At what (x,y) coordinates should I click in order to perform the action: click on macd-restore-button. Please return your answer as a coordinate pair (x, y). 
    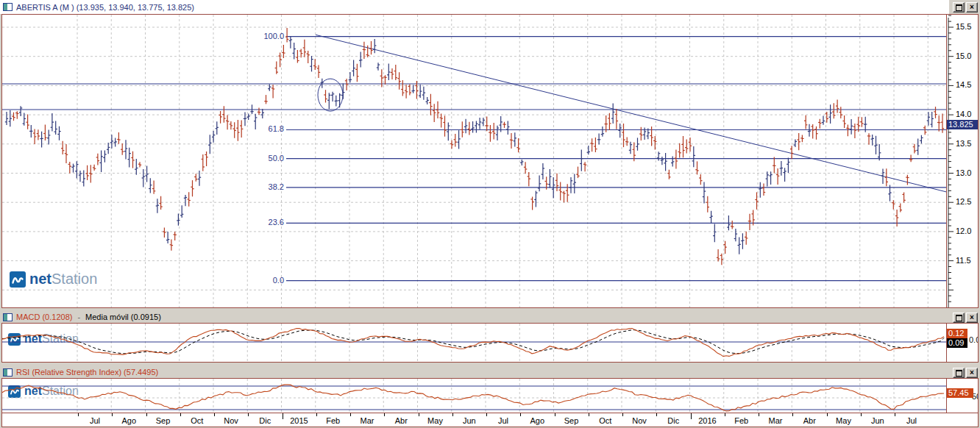
    Looking at the image, I should click on (959, 318).